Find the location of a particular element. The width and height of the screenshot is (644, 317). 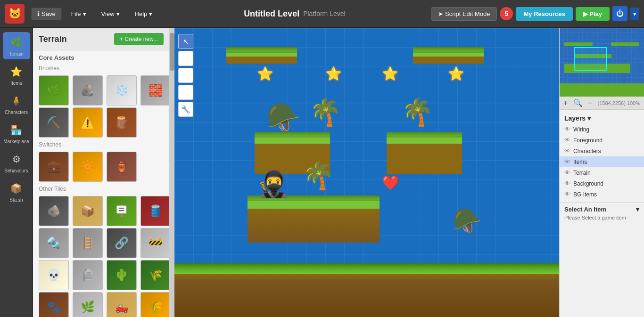

select-item-placeholder: Please Select a game item is located at coordinates (602, 218).